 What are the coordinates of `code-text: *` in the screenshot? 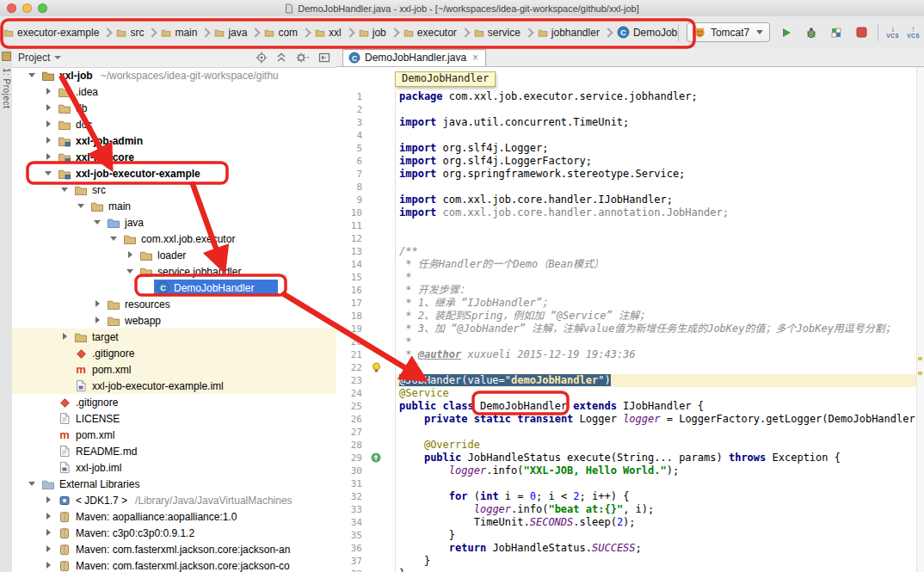 It's located at (656, 342).